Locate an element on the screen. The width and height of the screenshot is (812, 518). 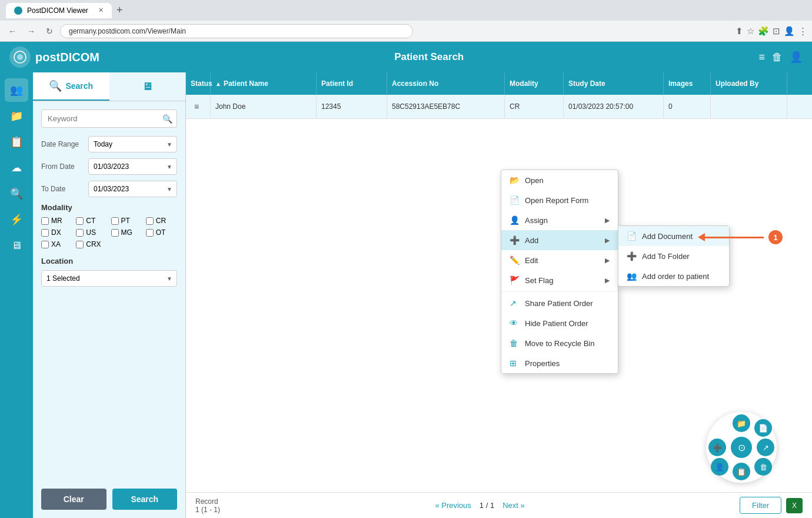
sub-menu-add-folder: ➕ Add To Folder is located at coordinates (674, 256).